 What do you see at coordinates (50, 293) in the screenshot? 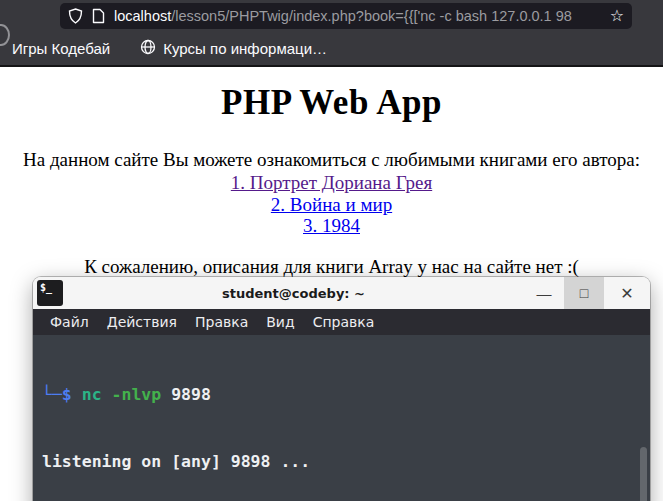
I see `terminal-icon: $_` at bounding box center [50, 293].